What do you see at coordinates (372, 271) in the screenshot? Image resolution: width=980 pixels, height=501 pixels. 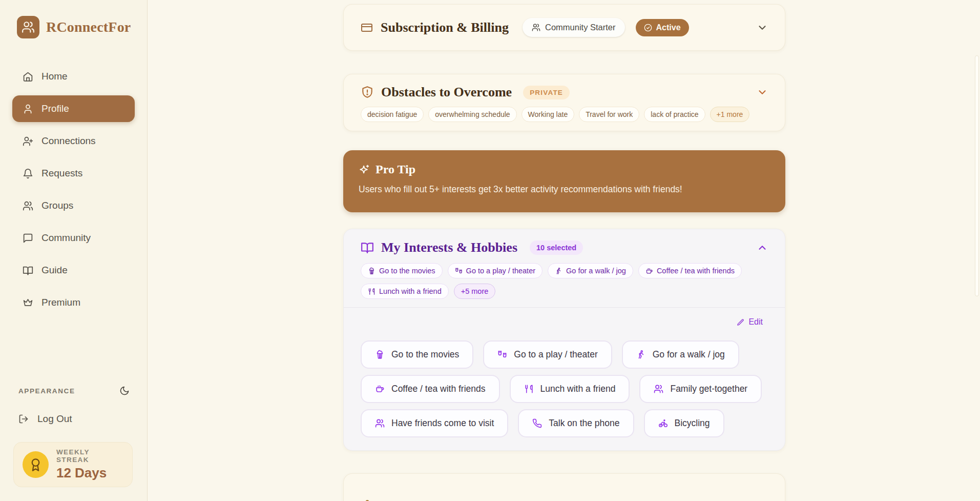 I see `popcorn-icon` at bounding box center [372, 271].